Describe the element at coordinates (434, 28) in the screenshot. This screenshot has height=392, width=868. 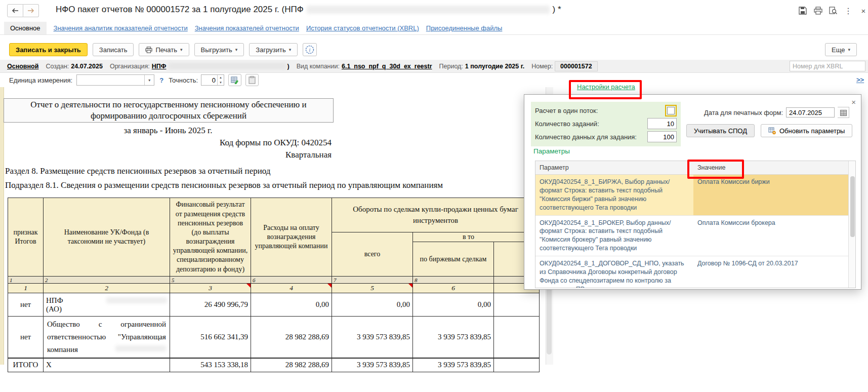
I see `tab-bar: Основное Значения аналитик показателей о…` at that location.